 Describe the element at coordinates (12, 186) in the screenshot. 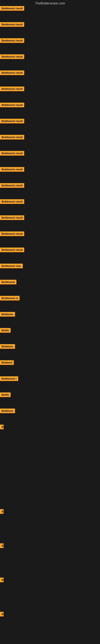

I see `bottleneck-badge-12: Bottleneck result` at that location.